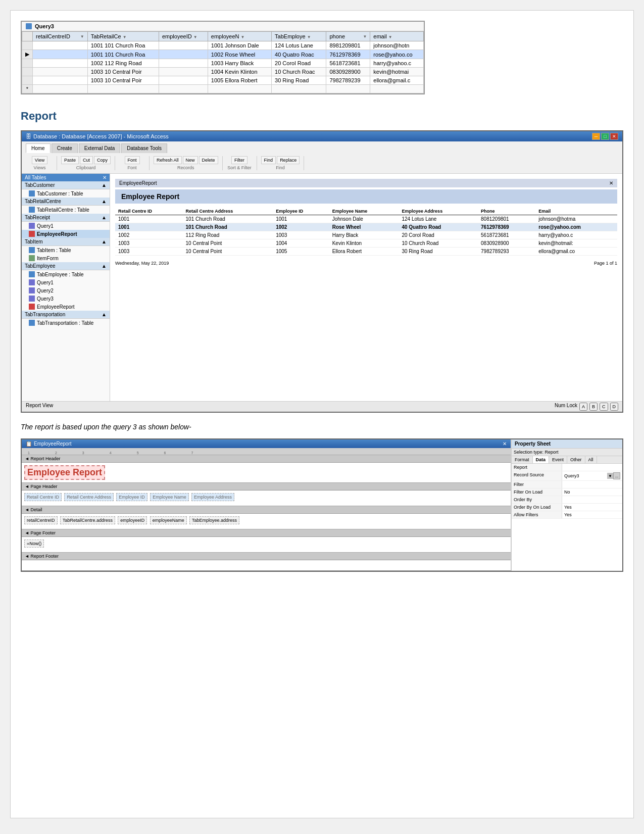  I want to click on record-source-dropdown: ▼, so click(610, 476).